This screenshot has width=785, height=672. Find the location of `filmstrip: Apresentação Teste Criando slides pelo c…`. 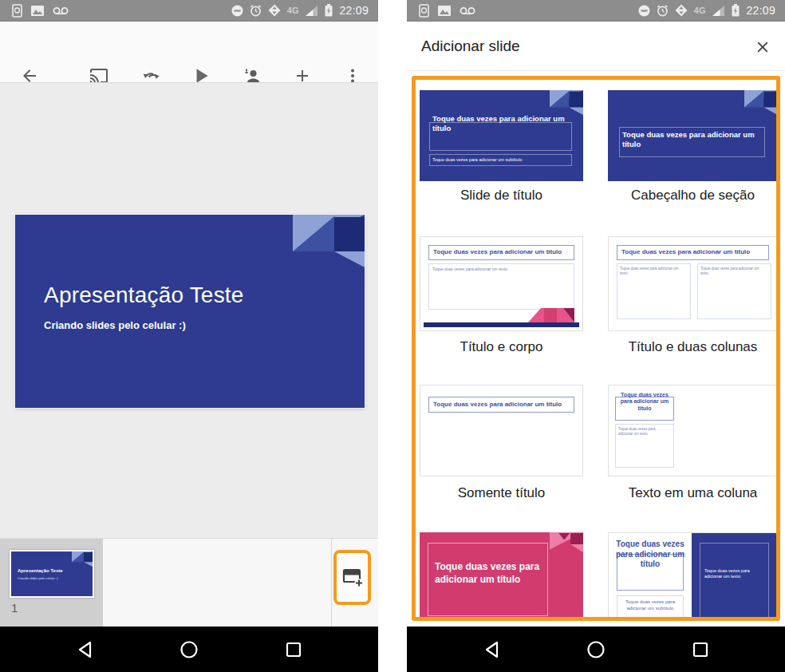

filmstrip: Apresentação Teste Criando slides pelo c… is located at coordinates (189, 583).